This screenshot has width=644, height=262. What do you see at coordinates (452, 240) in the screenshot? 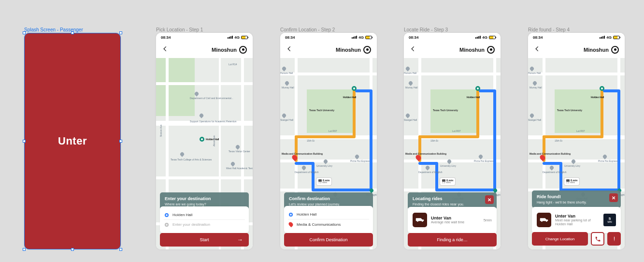
I see `finding-ride-button: Finding a ride…` at bounding box center [452, 240].